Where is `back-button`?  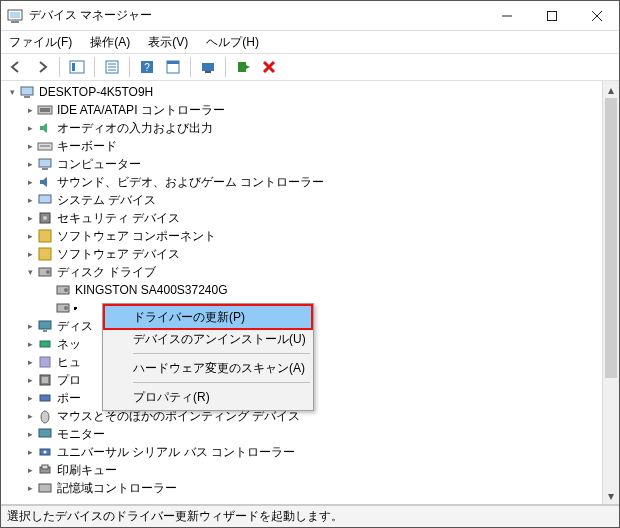 back-button is located at coordinates (16, 67).